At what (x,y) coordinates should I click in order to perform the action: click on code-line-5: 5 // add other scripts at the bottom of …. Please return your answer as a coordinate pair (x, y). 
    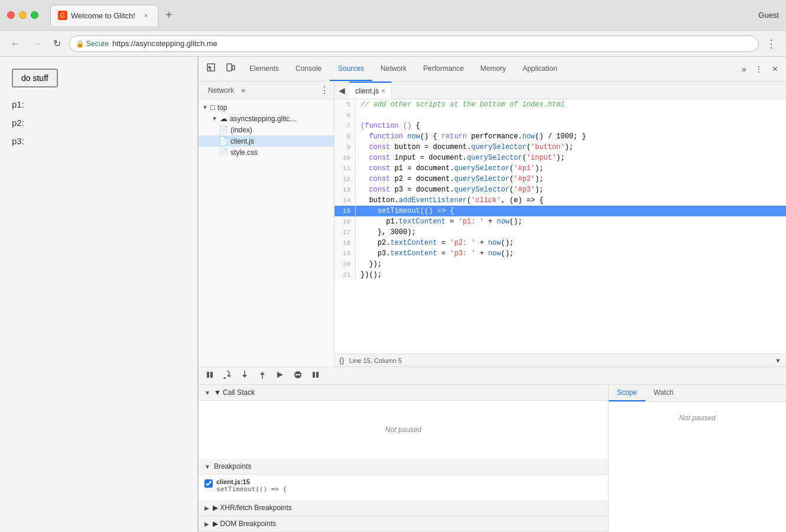
    Looking at the image, I should click on (560, 105).